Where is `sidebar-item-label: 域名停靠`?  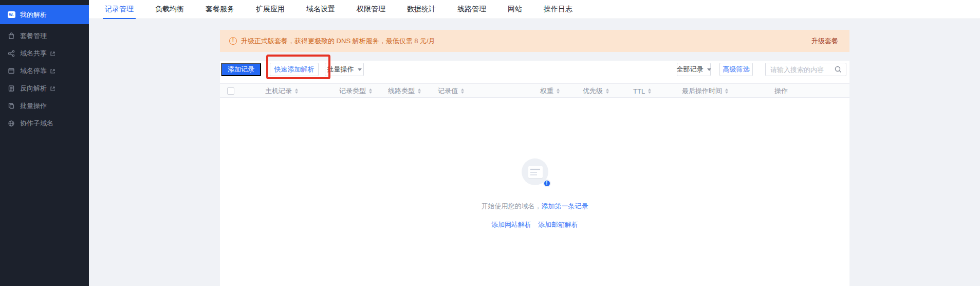
sidebar-item-label: 域名停靠 is located at coordinates (33, 71).